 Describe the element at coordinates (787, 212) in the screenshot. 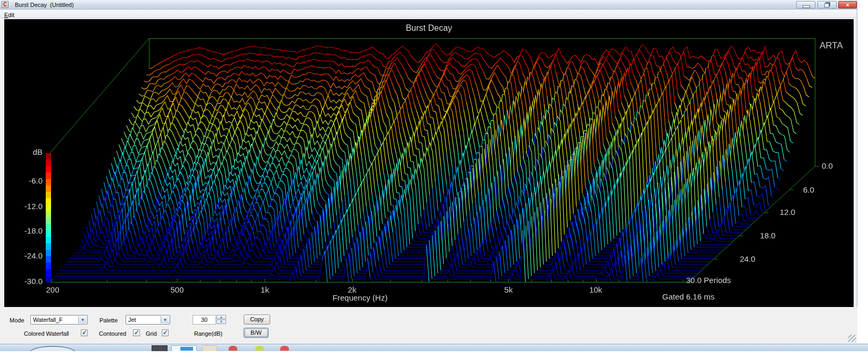

I see `period-tick-12: 12.0` at that location.